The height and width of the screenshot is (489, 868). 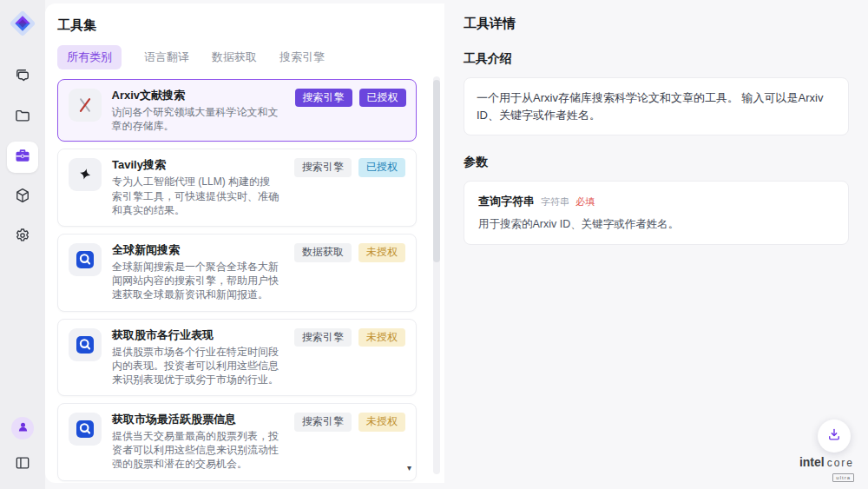 I want to click on sidebar-item-files, so click(x=23, y=117).